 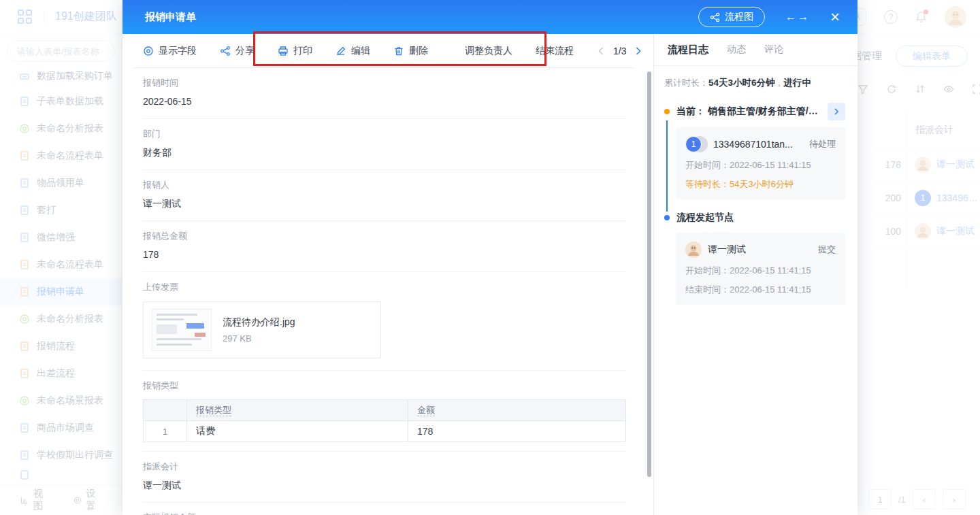 I want to click on edit-button: 编辑, so click(x=353, y=51).